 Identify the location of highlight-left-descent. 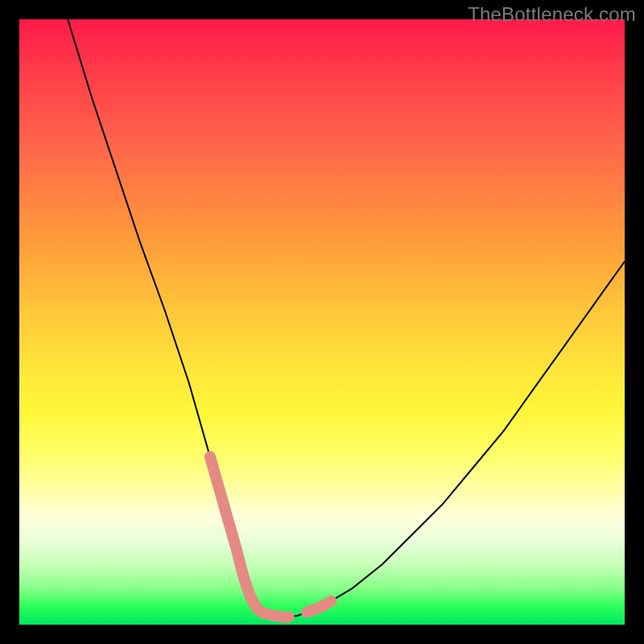
(229, 521).